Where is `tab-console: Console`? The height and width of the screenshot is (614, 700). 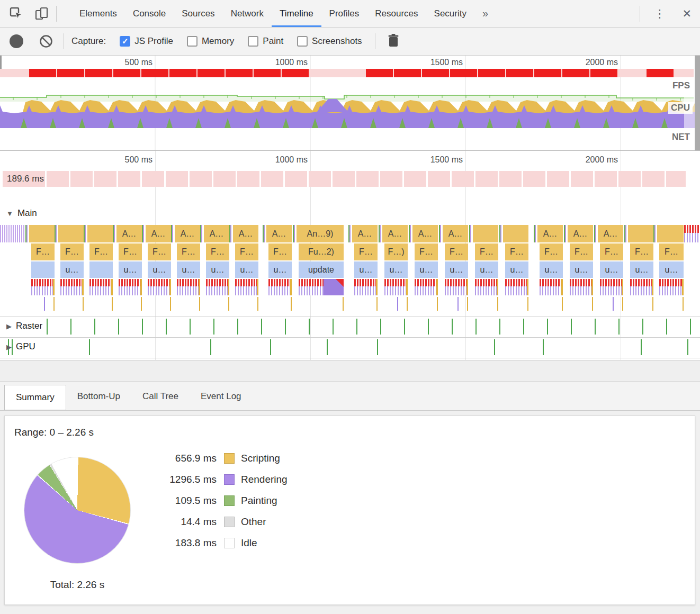 tab-console: Console is located at coordinates (149, 14).